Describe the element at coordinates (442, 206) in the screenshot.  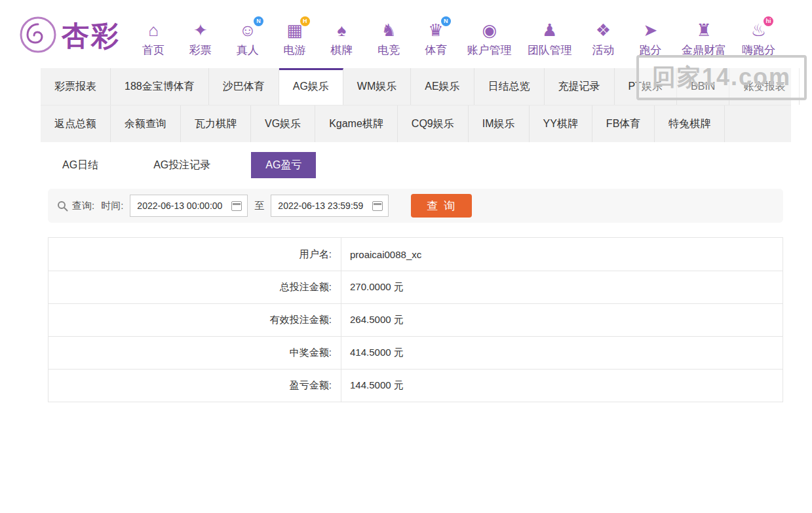
I see `query-button: 查 询` at that location.